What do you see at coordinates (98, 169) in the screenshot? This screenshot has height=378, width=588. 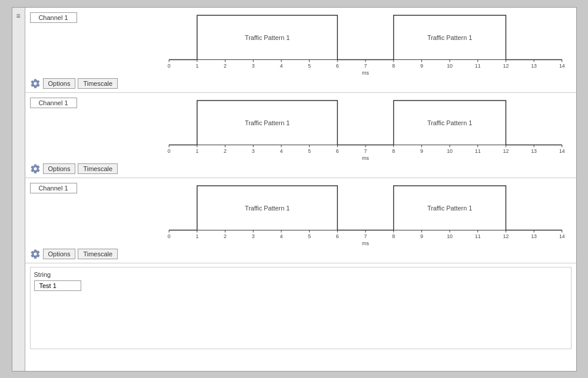 I see `timescale-button-2: Timescale` at bounding box center [98, 169].